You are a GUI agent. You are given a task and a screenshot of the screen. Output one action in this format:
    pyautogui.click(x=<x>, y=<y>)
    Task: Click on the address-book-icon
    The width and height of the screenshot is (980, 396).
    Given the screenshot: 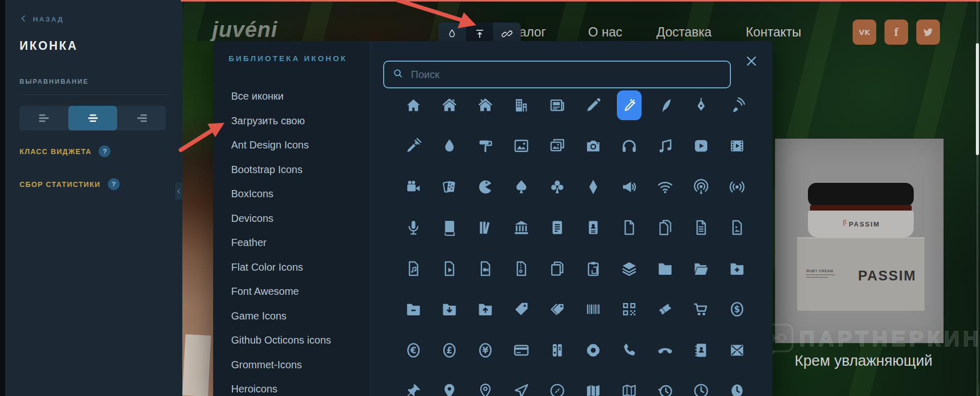 What is the action you would take?
    pyautogui.click(x=701, y=350)
    